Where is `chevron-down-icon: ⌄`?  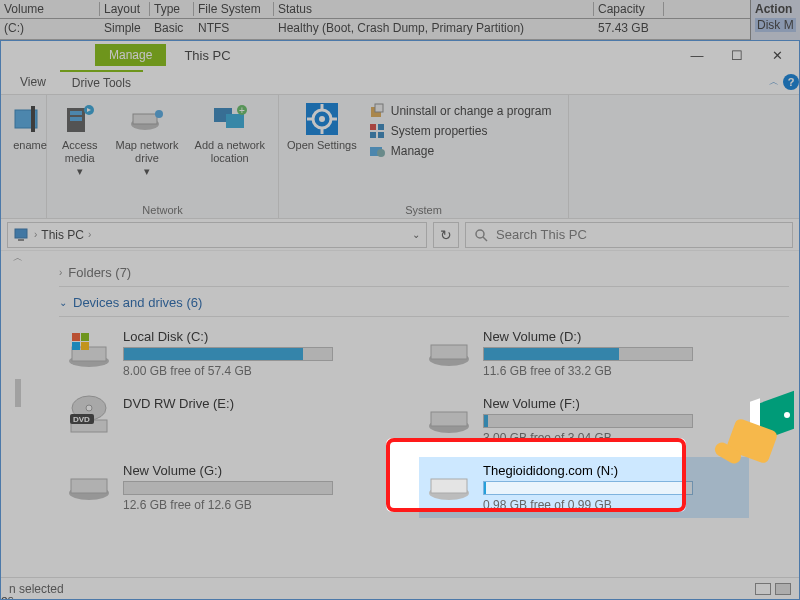 chevron-down-icon: ⌄ is located at coordinates (63, 302).